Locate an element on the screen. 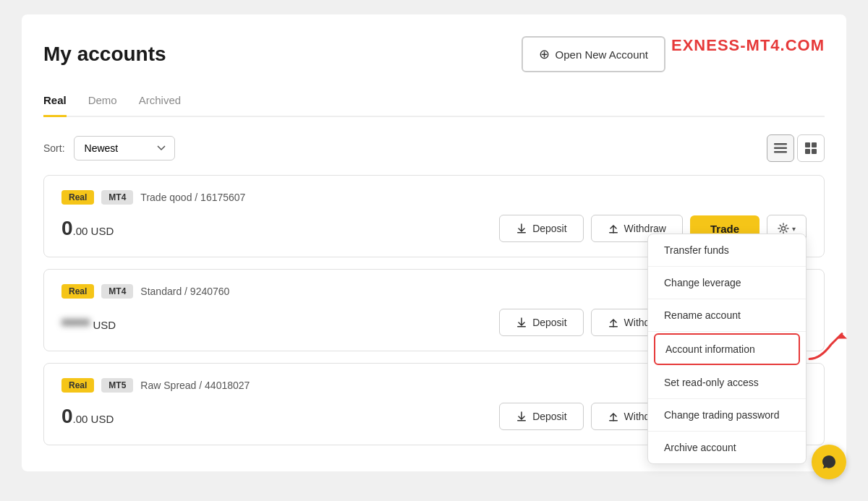  view-toggle is located at coordinates (796, 148).